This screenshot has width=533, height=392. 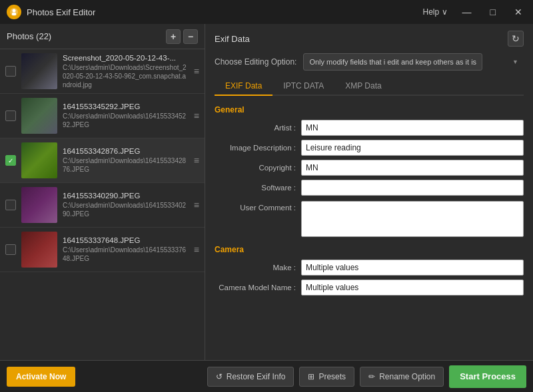 I want to click on image-description-input, so click(x=412, y=148).